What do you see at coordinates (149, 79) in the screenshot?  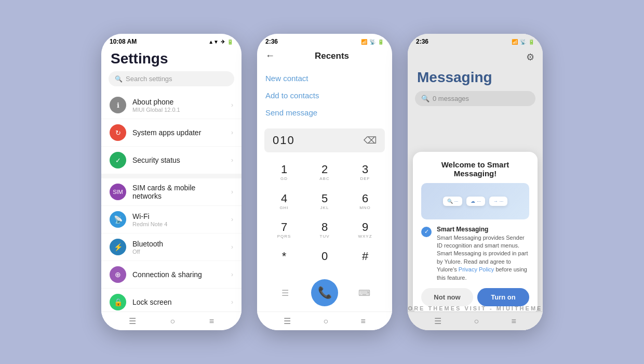 I see `search-placeholder: Search settings` at bounding box center [149, 79].